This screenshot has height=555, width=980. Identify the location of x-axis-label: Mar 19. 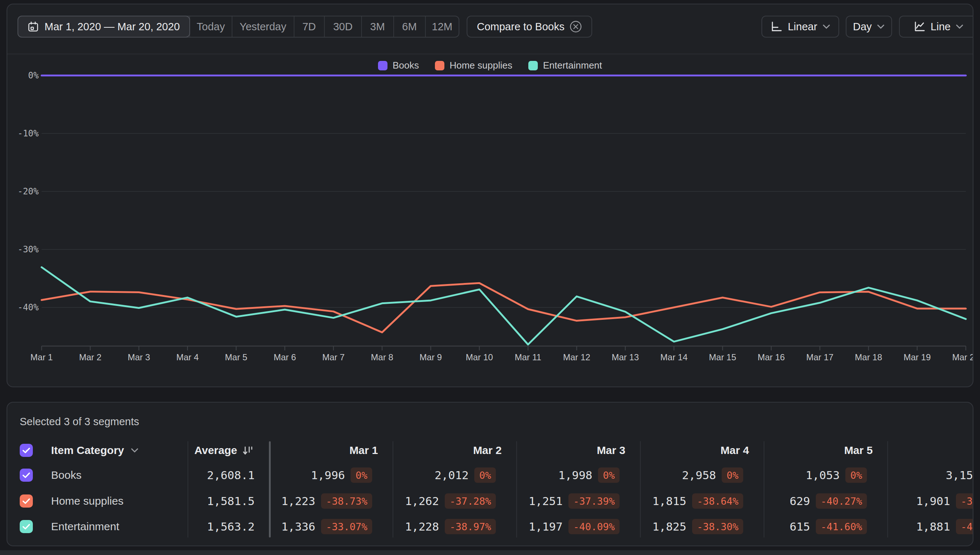
(917, 358).